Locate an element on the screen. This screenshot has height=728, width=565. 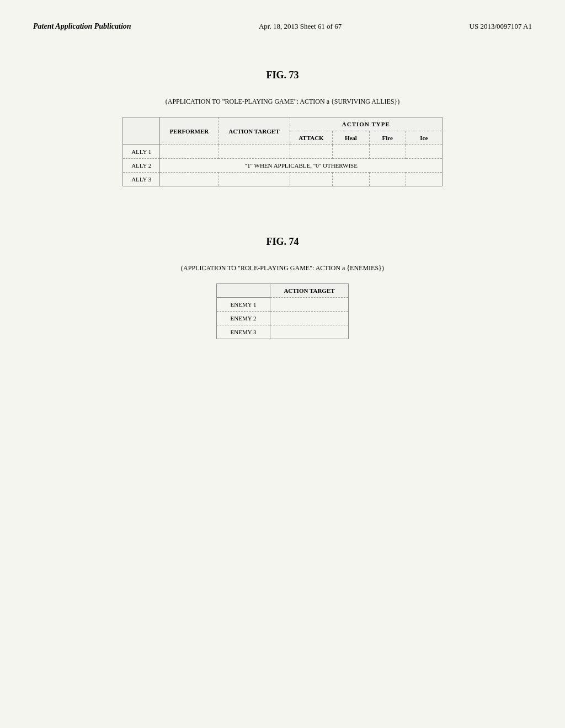
ally1-label: ALLY 1 is located at coordinates (141, 152).